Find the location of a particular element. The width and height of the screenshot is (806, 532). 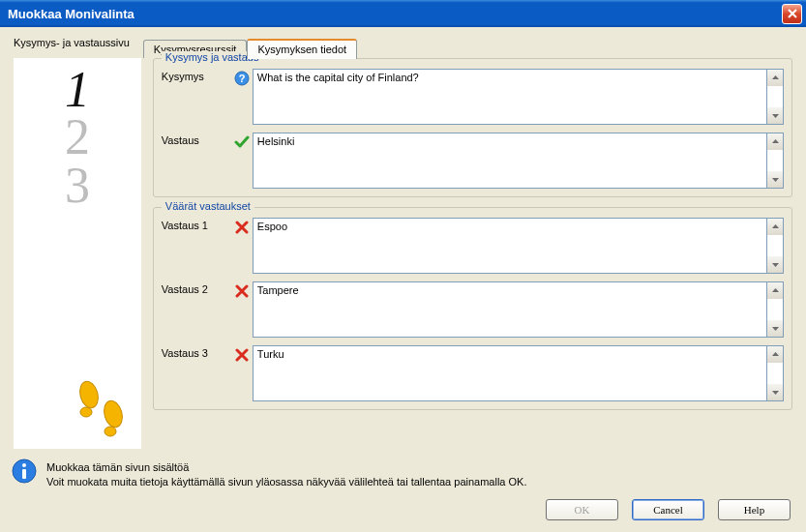

wrong-answer-3-input is located at coordinates (510, 373).